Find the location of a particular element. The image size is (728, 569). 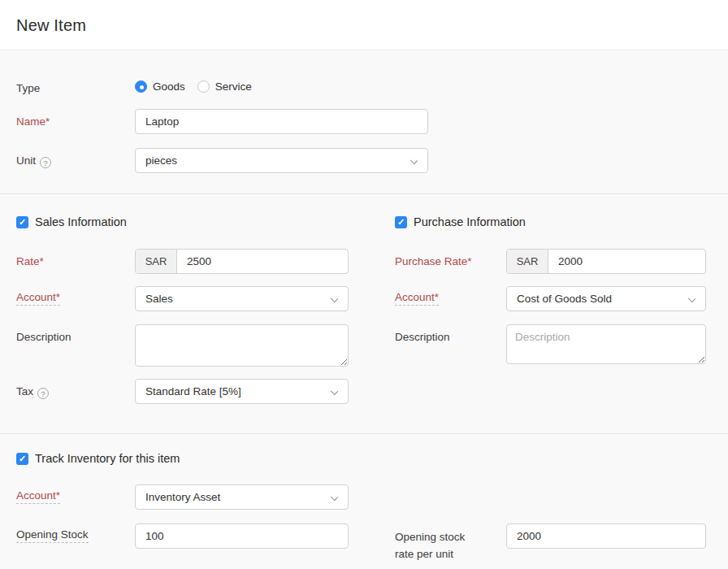

radio-service: Service is located at coordinates (224, 86).